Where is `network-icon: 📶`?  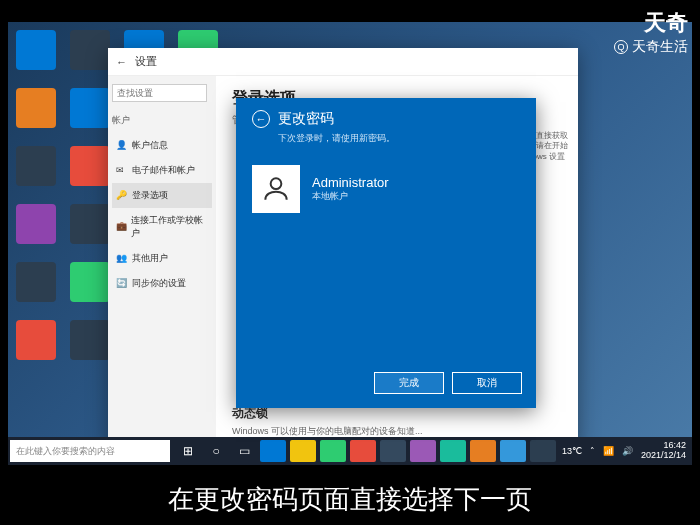
network-icon: 📶 is located at coordinates (608, 451).